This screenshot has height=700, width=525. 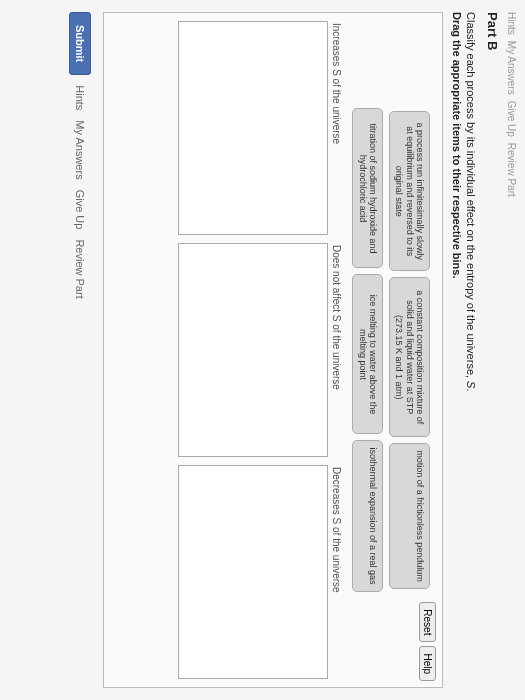 What do you see at coordinates (512, 170) in the screenshot?
I see `nav-review: Review Part` at bounding box center [512, 170].